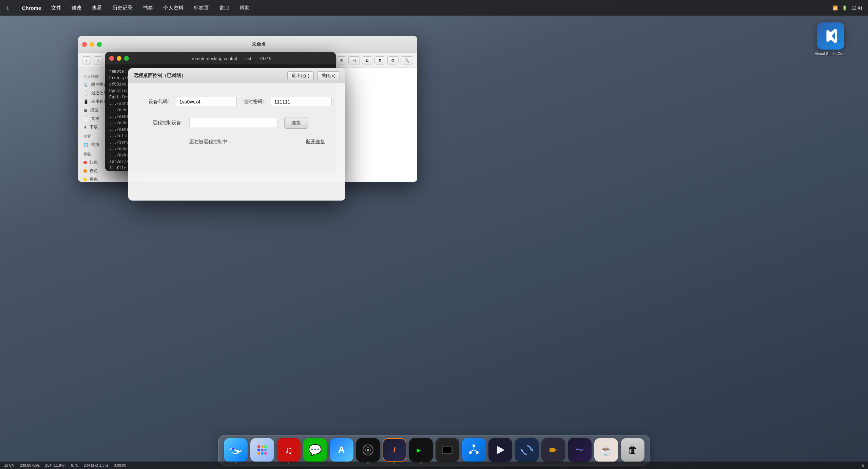 Image resolution: width=868 pixels, height=469 pixels. What do you see at coordinates (237, 76) in the screenshot?
I see `rdc-titlebar: 远程桌面控制（已就绪） 最小化(-) 关闭(x)` at bounding box center [237, 76].